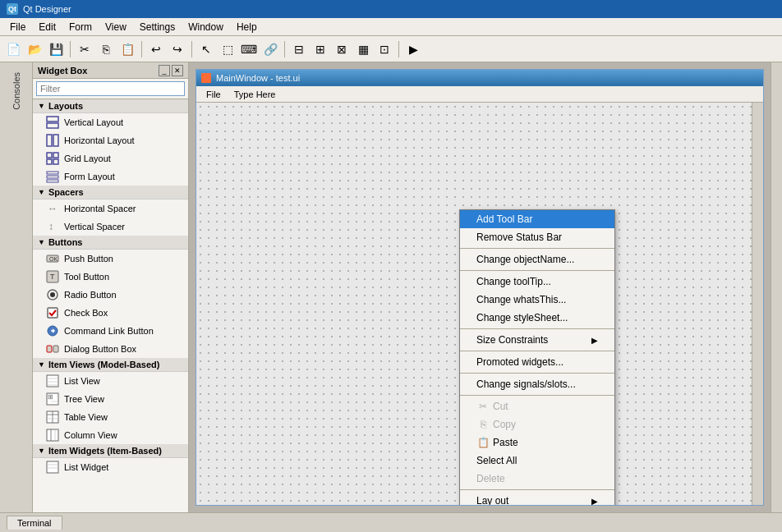  What do you see at coordinates (110, 192) in the screenshot?
I see `section-spacers: ▼ Spacers` at bounding box center [110, 192].